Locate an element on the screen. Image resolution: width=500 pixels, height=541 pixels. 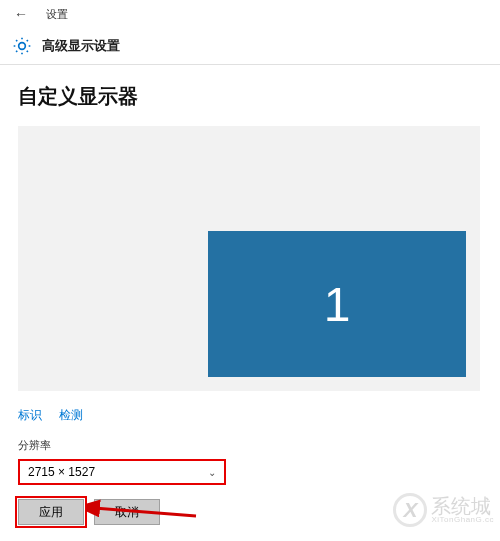
apply-button: 应用 is located at coordinates (51, 512).